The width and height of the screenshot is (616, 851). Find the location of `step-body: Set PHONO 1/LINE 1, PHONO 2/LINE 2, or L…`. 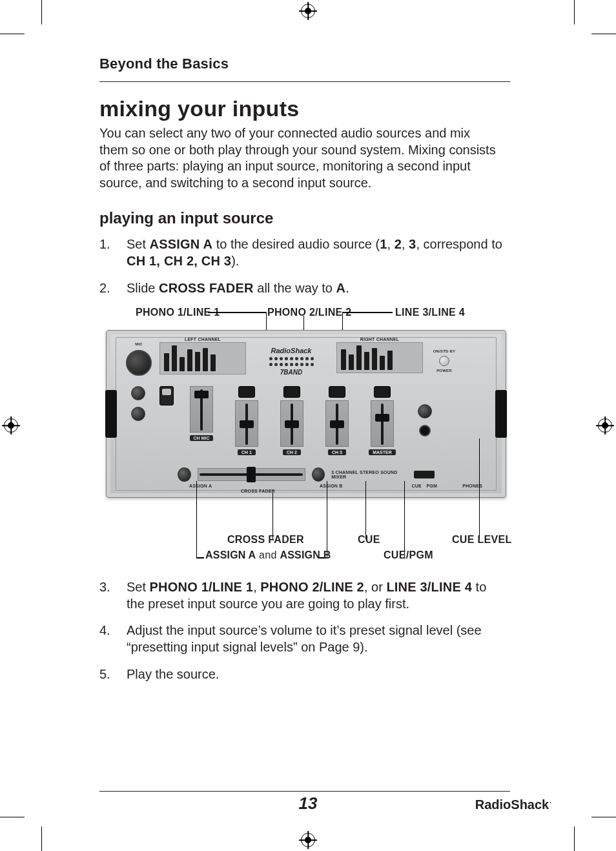

step-body: Set PHONO 1/LINE 1, PHONO 2/LINE 2, or L… is located at coordinates (316, 595).